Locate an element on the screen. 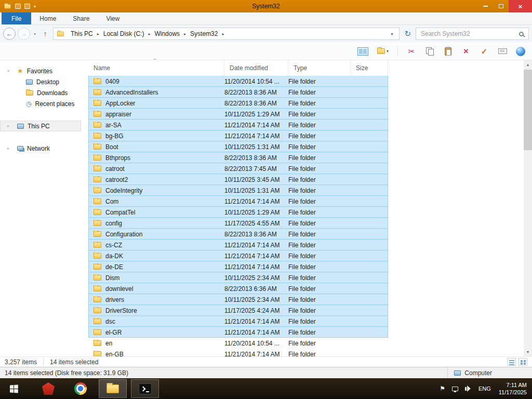 The height and width of the screenshot is (399, 532). confirm-button: ✓ is located at coordinates (484, 51).